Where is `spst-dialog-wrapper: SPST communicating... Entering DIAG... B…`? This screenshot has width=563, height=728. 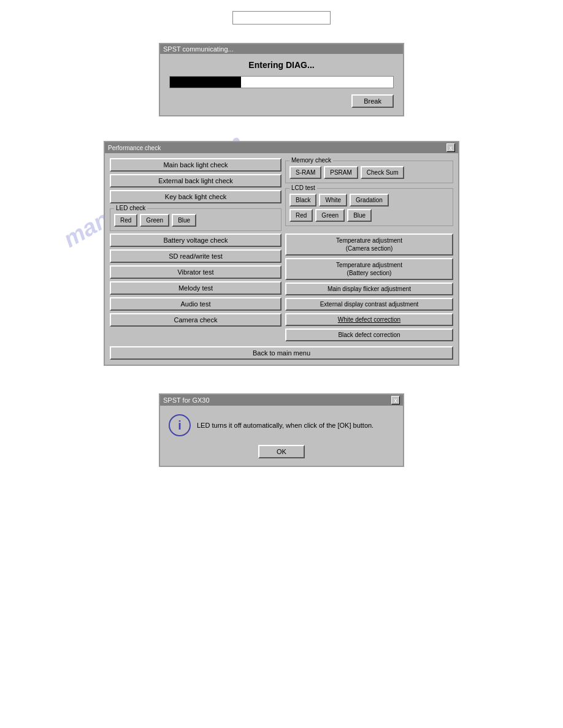 spst-dialog-wrapper: SPST communicating... Entering DIAG... B… is located at coordinates (282, 80).